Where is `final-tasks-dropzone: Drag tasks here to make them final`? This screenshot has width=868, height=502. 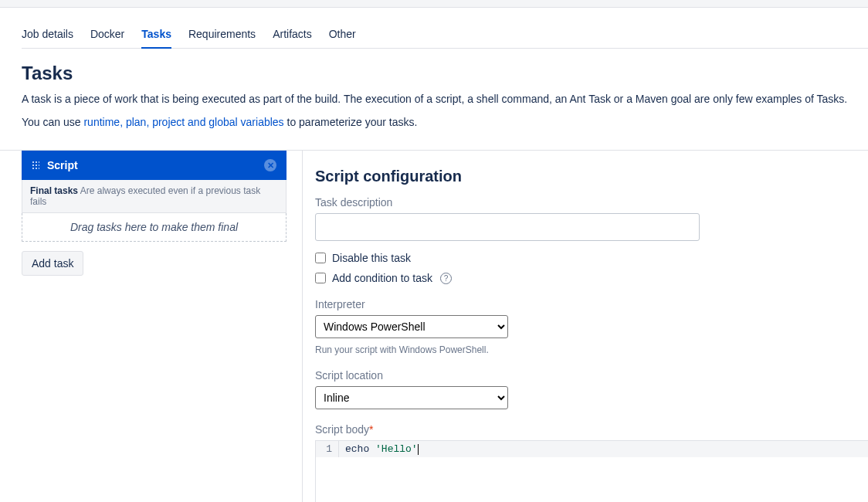 final-tasks-dropzone: Drag tasks here to make them final is located at coordinates (154, 227).